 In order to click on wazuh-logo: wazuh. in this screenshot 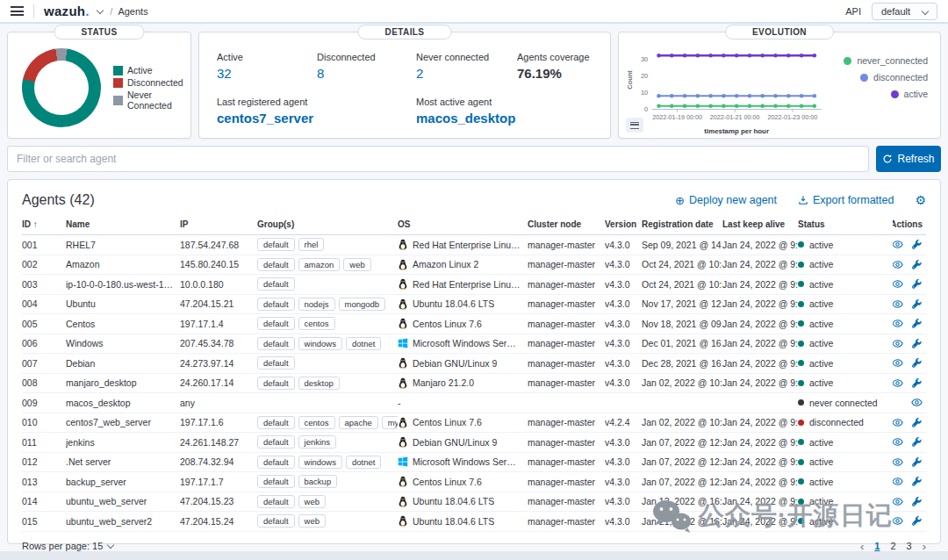, I will do `click(68, 11)`.